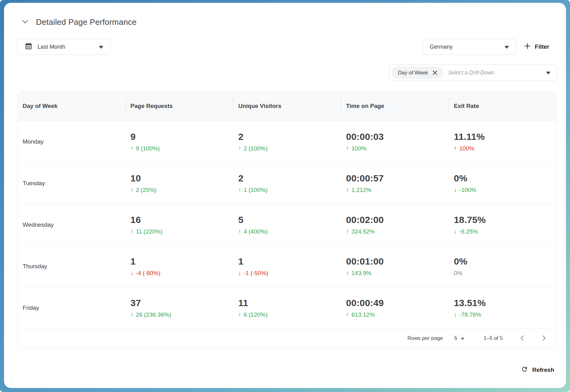 Image resolution: width=570 pixels, height=392 pixels. What do you see at coordinates (503, 266) in the screenshot?
I see `metric-cell: 0% 0%` at bounding box center [503, 266].